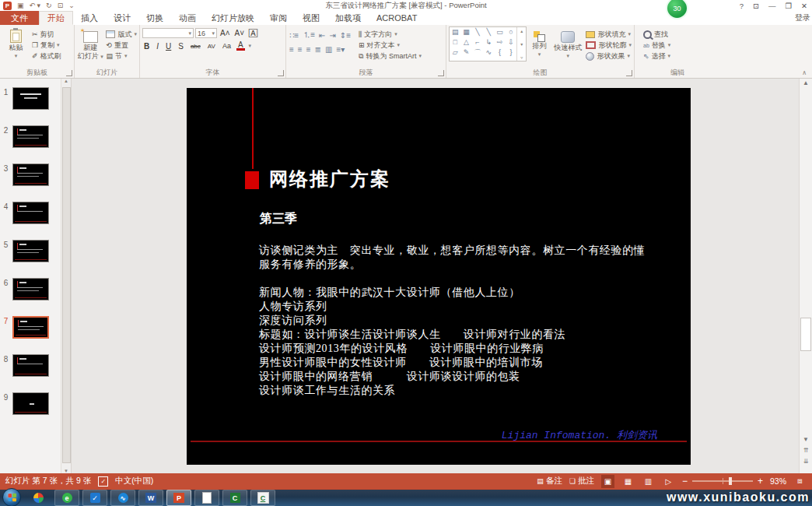  What do you see at coordinates (206, 33) in the screenshot?
I see `font-size-combo: 16▾` at bounding box center [206, 33].